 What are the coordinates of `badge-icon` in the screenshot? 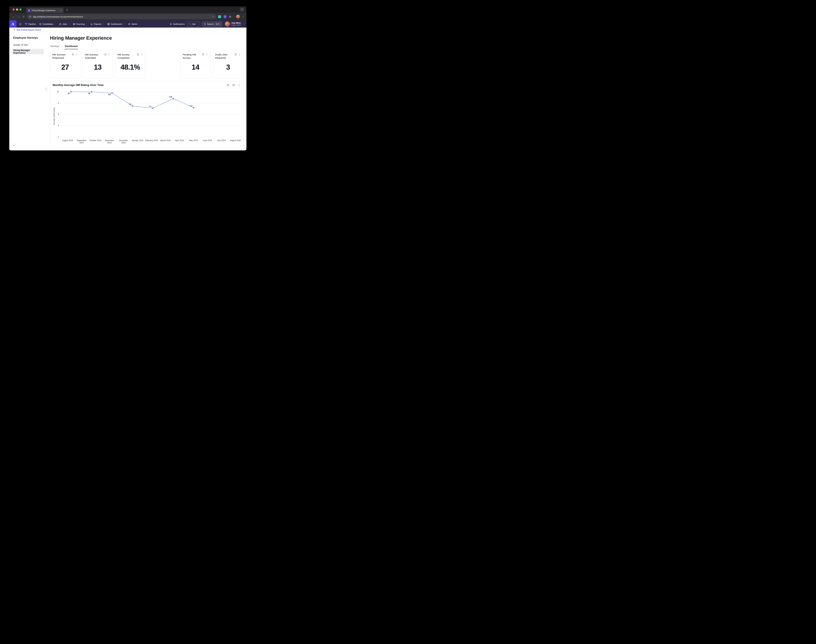 It's located at (74, 24).